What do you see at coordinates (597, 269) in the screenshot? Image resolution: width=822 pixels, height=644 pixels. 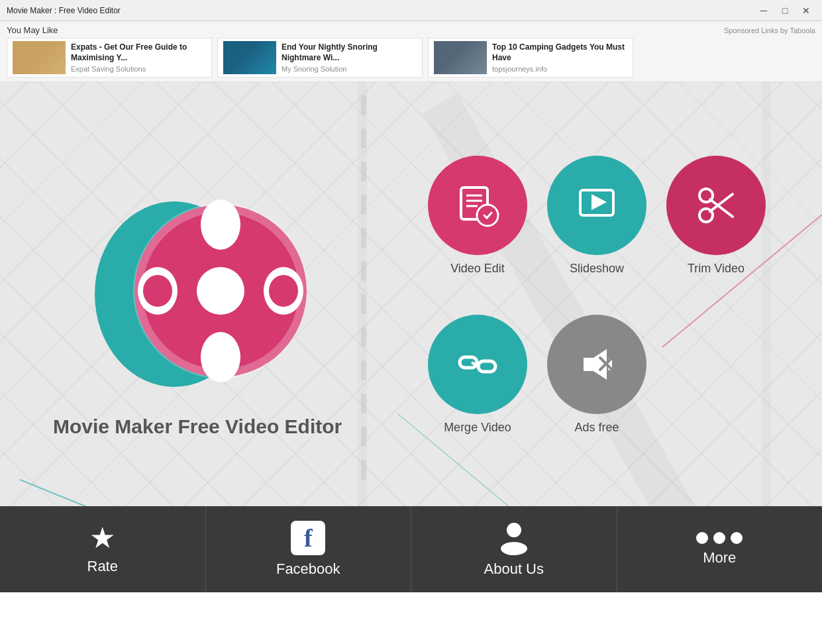 I see `slideshow-label: Slideshow` at bounding box center [597, 269].